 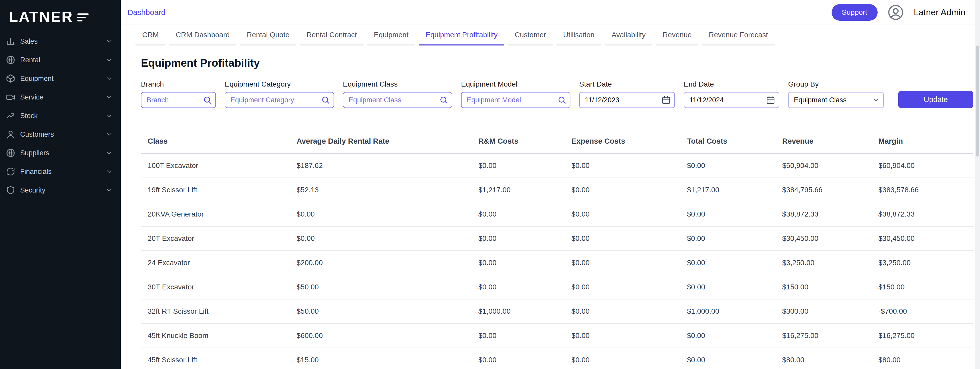 I want to click on equipment-class-label: Equipment Class, so click(x=398, y=84).